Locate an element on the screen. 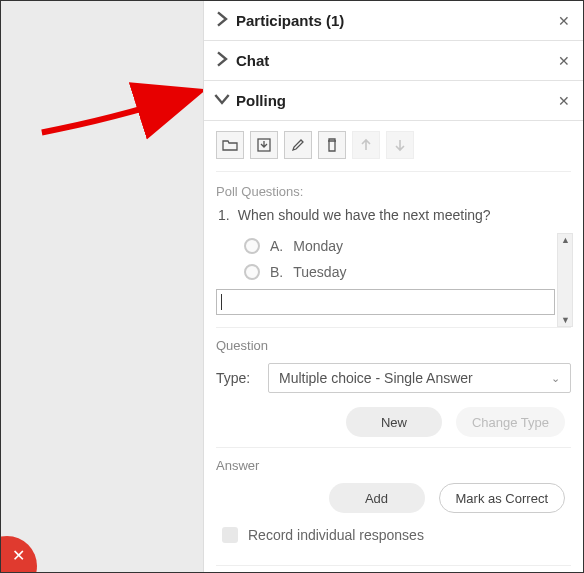  close-chat-button: ✕ is located at coordinates (564, 61).